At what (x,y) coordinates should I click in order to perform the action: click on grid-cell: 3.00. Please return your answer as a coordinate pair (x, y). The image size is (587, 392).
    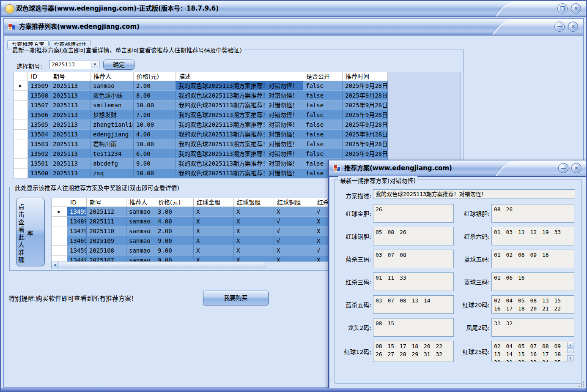
    Looking at the image, I should click on (174, 212).